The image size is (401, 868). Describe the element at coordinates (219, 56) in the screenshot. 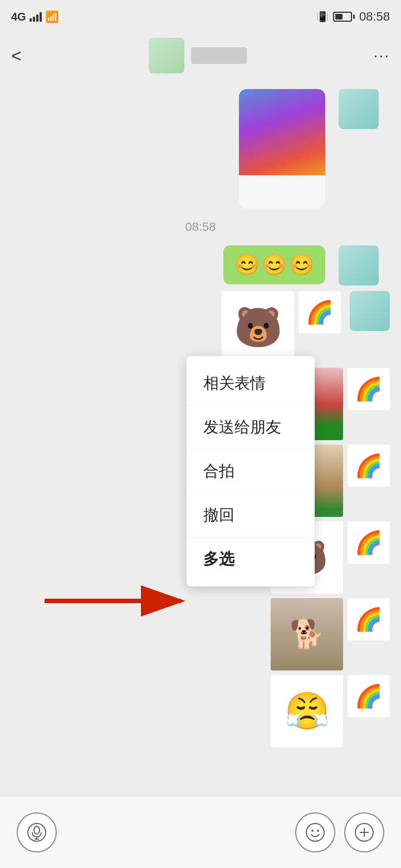

I see `contact-name` at that location.